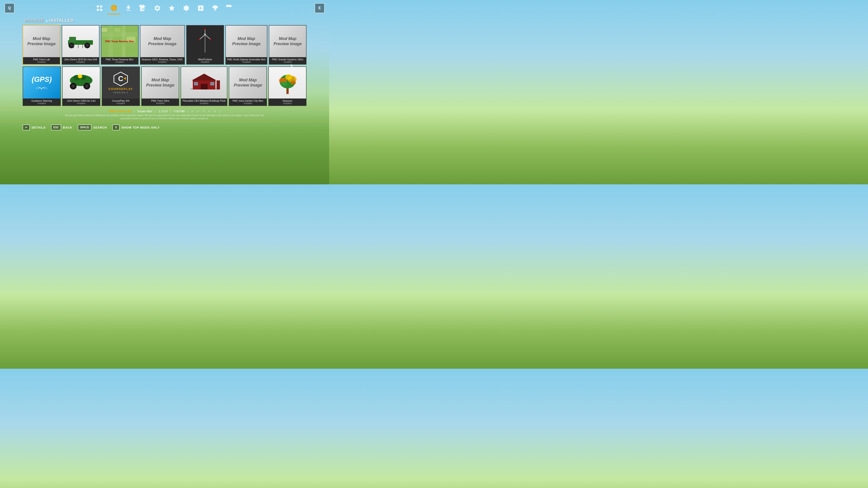 Image resolution: width=868 pixels, height=488 pixels. Describe the element at coordinates (120, 41) in the screenshot. I see `mod-card-image-pmc-texas: PMC Texas Rowena 8km` at that location.